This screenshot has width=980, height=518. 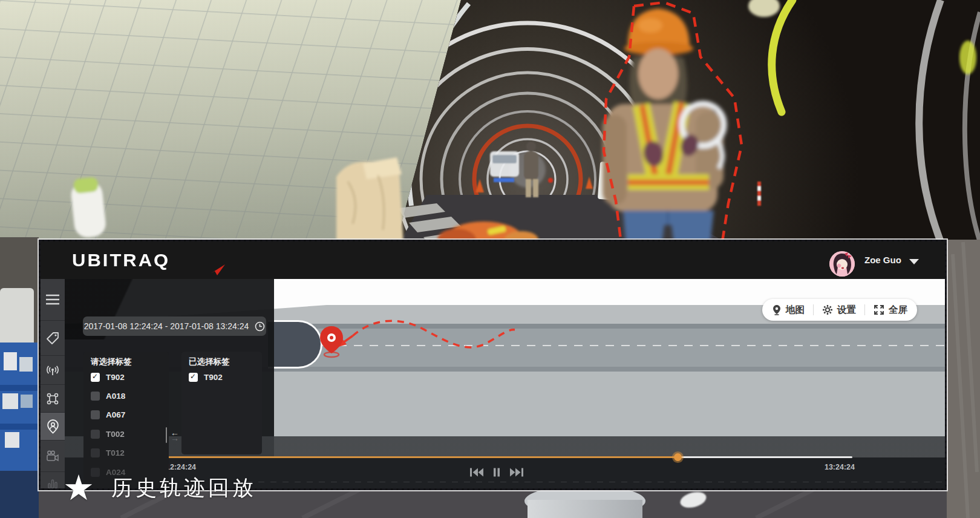 What do you see at coordinates (678, 457) in the screenshot?
I see `timeline-handle` at bounding box center [678, 457].